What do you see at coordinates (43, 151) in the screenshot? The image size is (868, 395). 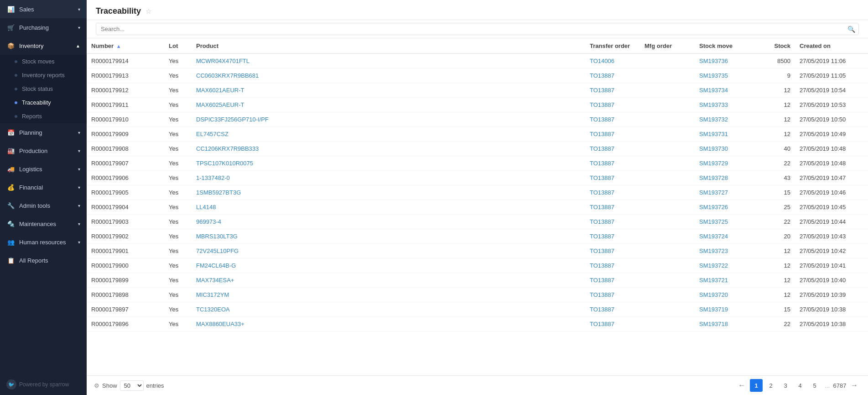 I see `sidebar-item-production: 🏭 Production ▾` at bounding box center [43, 151].